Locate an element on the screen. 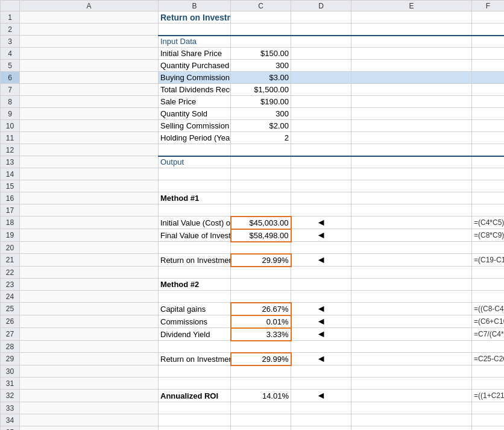 This screenshot has width=504, height=430. cell-b: Buying Commission is located at coordinates (195, 78).